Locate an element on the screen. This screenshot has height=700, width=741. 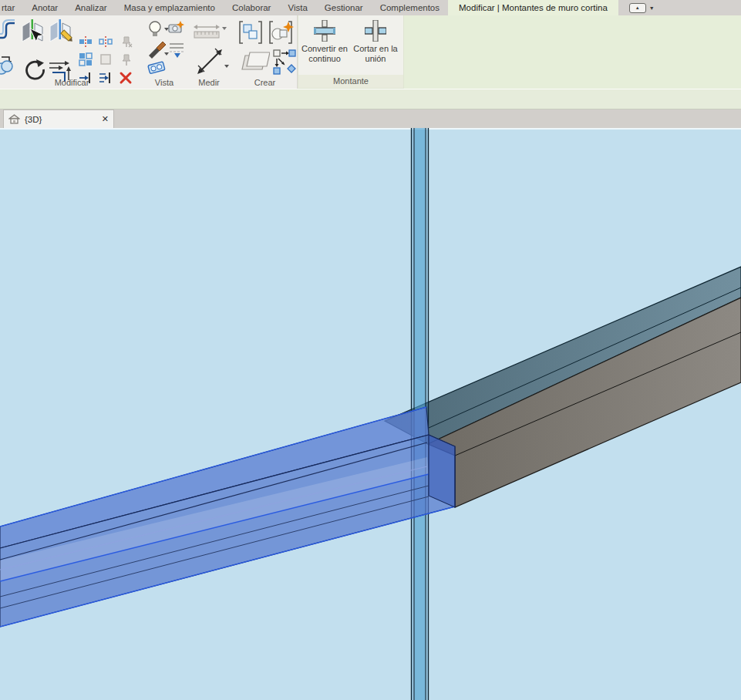
align-icon is located at coordinates (86, 42).